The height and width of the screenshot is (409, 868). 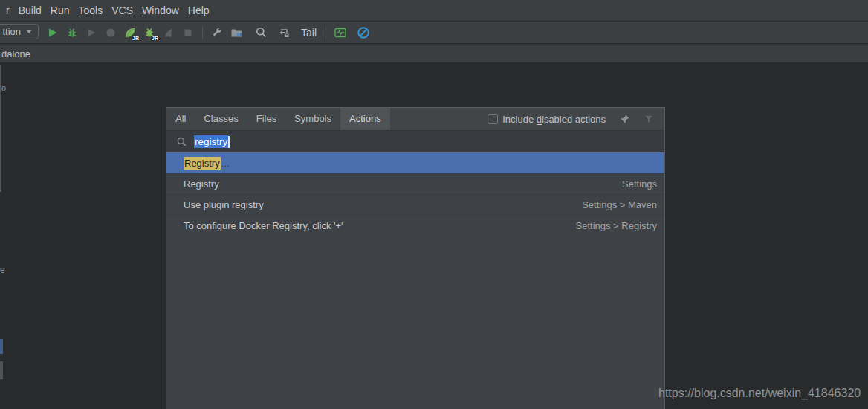 I want to click on chevron-down-icon, so click(x=29, y=31).